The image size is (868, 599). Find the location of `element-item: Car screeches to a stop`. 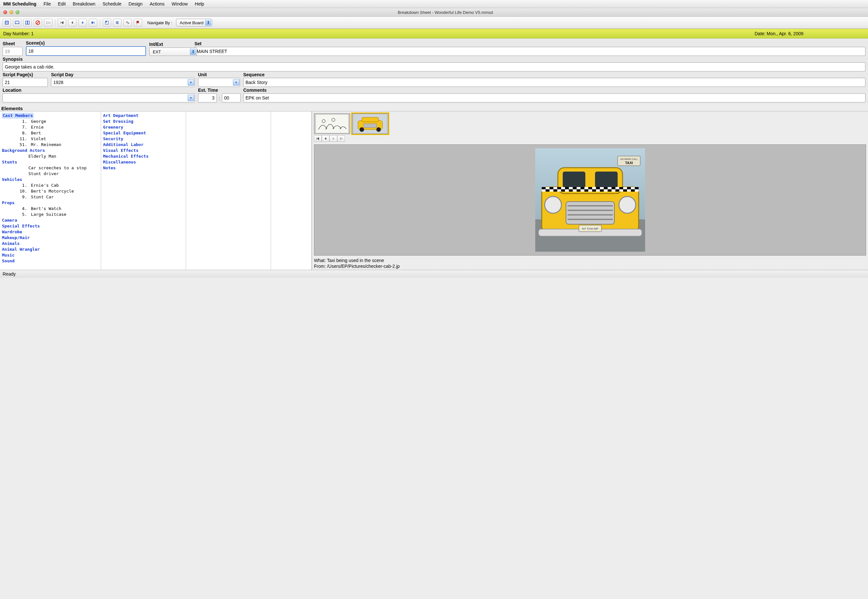

element-item: Car screeches to a stop is located at coordinates (50, 168).